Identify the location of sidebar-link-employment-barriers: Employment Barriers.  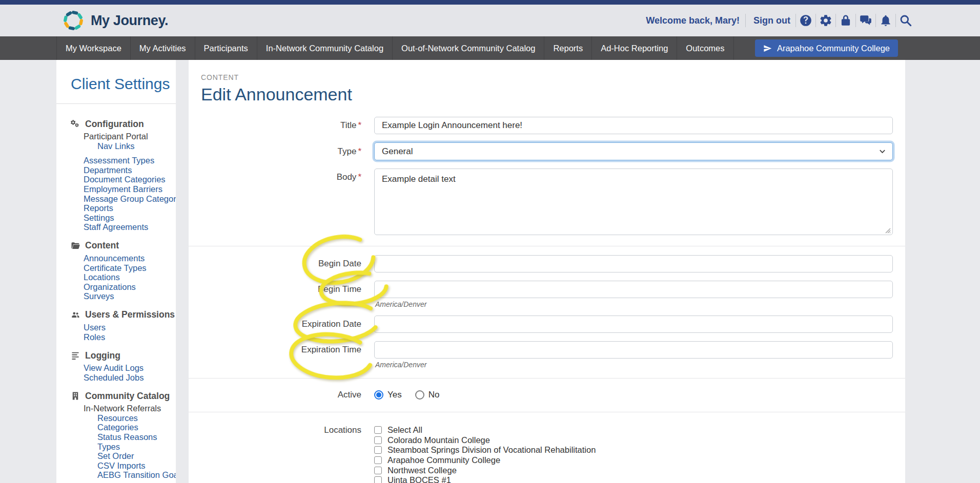
(116, 190).